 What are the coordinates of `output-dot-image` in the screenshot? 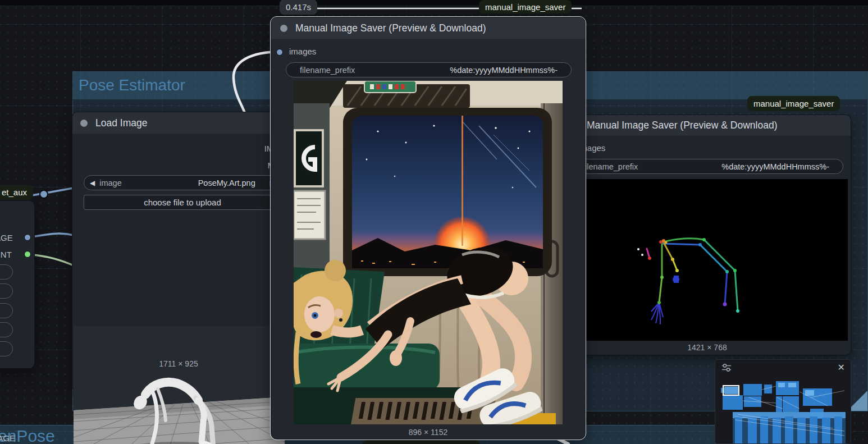 It's located at (28, 237).